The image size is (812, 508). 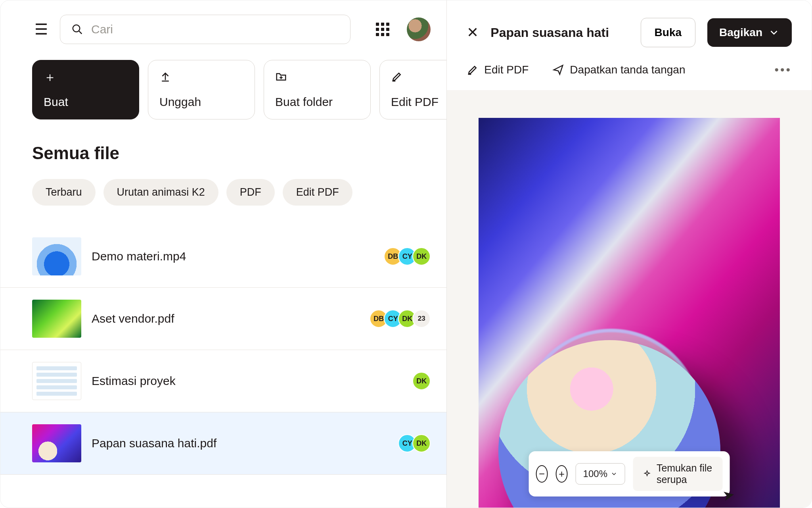 I want to click on action-label: Unggah, so click(x=201, y=102).